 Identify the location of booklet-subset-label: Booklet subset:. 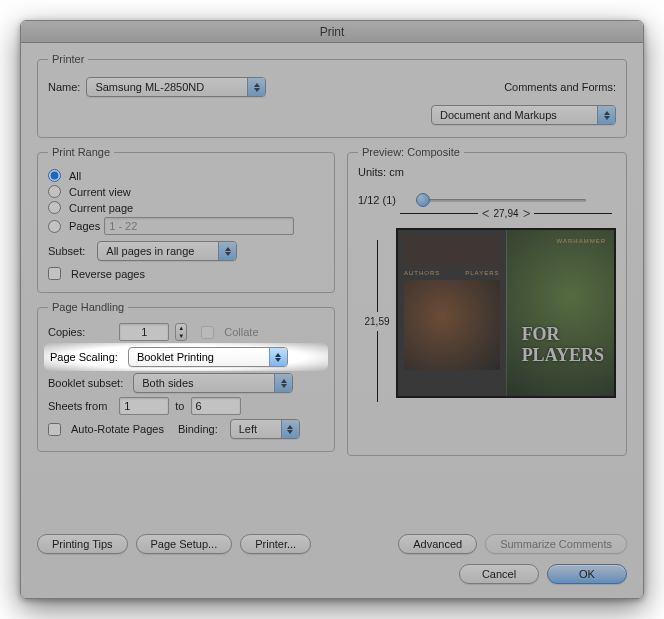
(86, 383).